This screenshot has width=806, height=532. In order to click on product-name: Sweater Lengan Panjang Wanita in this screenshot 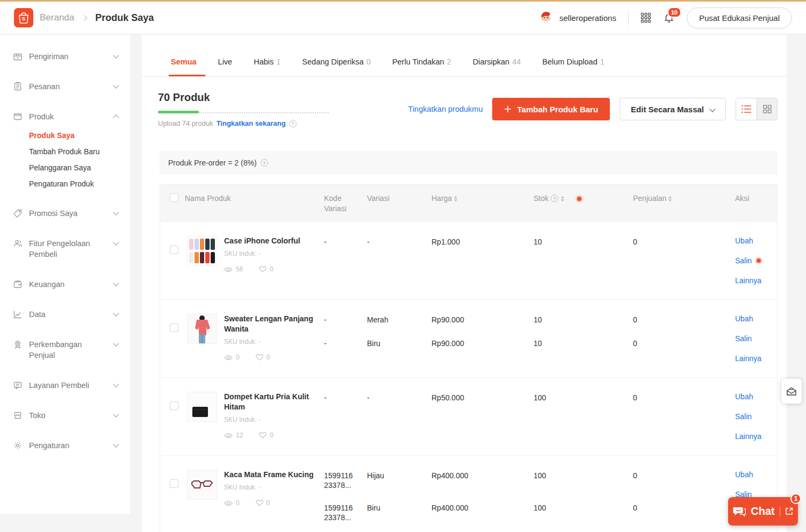, I will do `click(269, 324)`.